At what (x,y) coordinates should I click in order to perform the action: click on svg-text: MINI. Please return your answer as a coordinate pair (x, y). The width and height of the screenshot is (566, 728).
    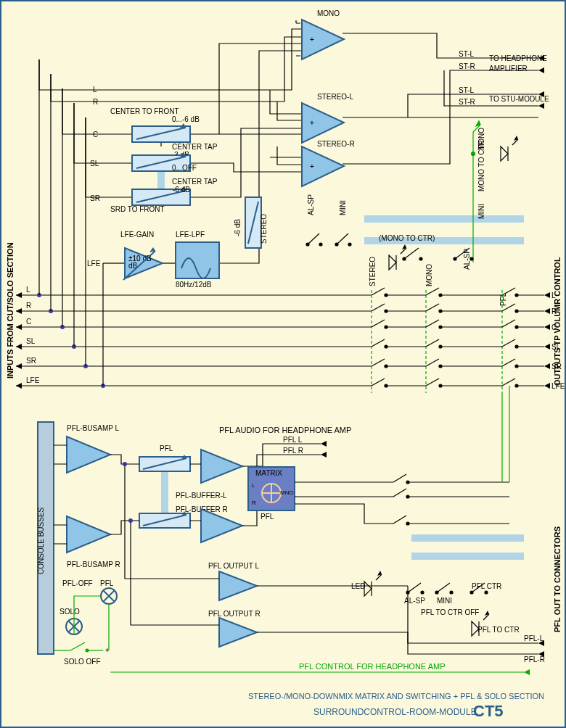
    Looking at the image, I should click on (444, 600).